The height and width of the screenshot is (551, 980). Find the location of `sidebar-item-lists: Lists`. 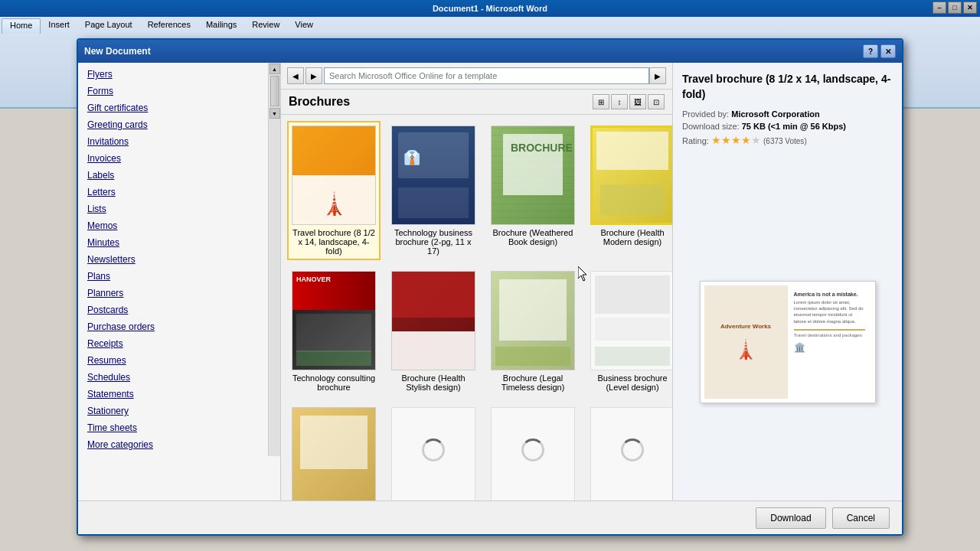

sidebar-item-lists: Lists is located at coordinates (173, 209).